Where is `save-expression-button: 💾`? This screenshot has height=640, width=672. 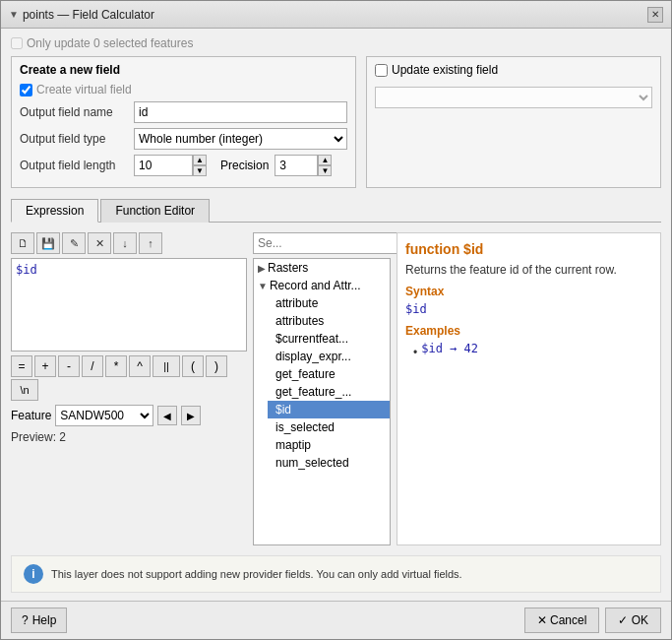 save-expression-button: 💾 is located at coordinates (48, 243).